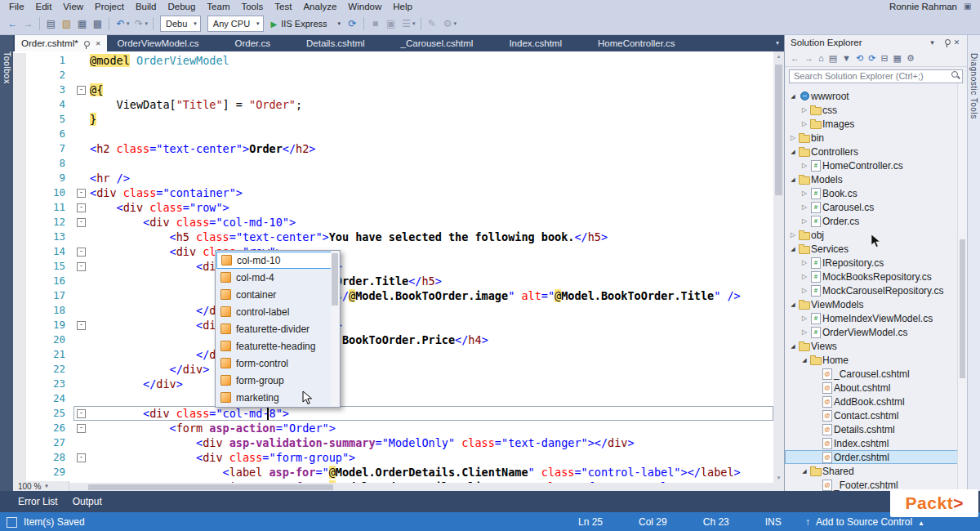 This screenshot has height=531, width=980. Describe the element at coordinates (875, 77) in the screenshot. I see `search-input` at that location.